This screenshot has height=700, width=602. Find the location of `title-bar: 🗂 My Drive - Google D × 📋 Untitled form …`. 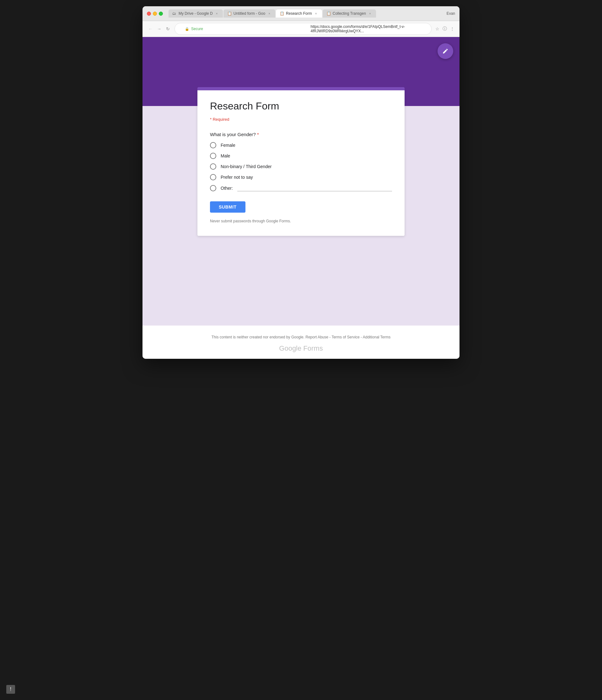

title-bar: 🗂 My Drive - Google D × 📋 Untitled form … is located at coordinates (301, 14).